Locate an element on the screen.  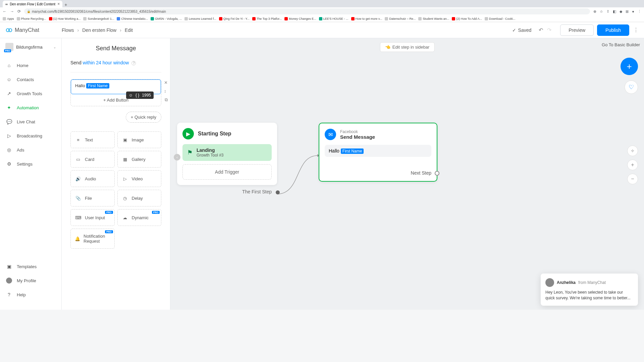
bookmark-item: Chinese translatio... is located at coordinates (132, 19).